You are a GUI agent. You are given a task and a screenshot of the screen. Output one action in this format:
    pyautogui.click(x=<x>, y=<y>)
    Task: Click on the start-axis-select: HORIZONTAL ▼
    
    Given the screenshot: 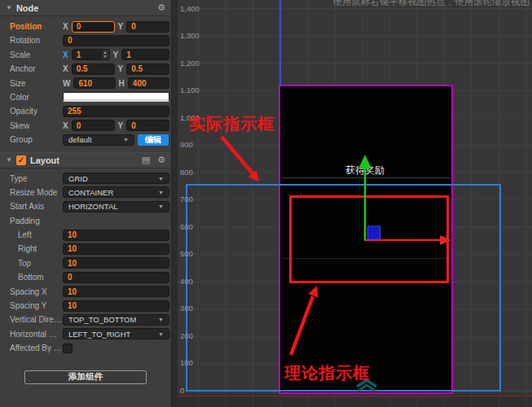 What is the action you would take?
    pyautogui.click(x=116, y=207)
    